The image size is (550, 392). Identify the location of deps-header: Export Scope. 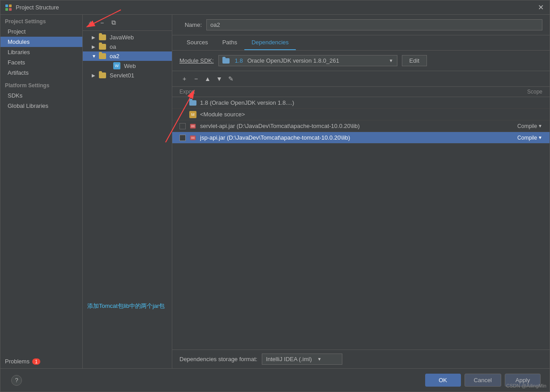
(361, 92).